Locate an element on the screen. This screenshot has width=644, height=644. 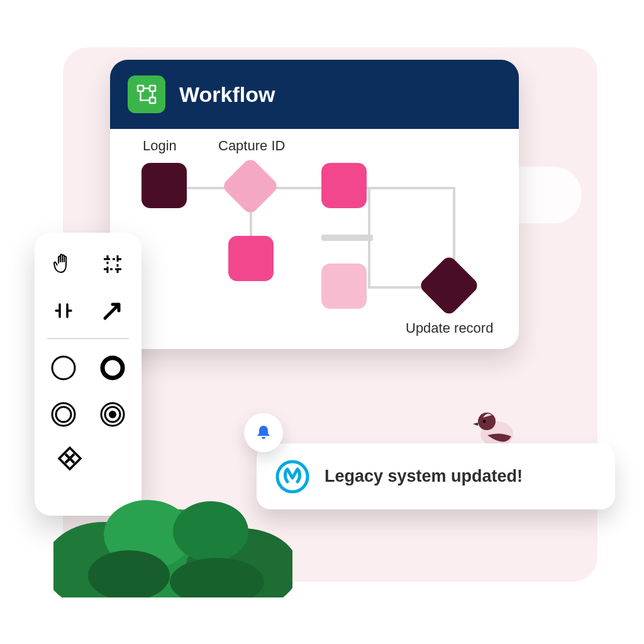
circle-target-icon is located at coordinates (113, 414).